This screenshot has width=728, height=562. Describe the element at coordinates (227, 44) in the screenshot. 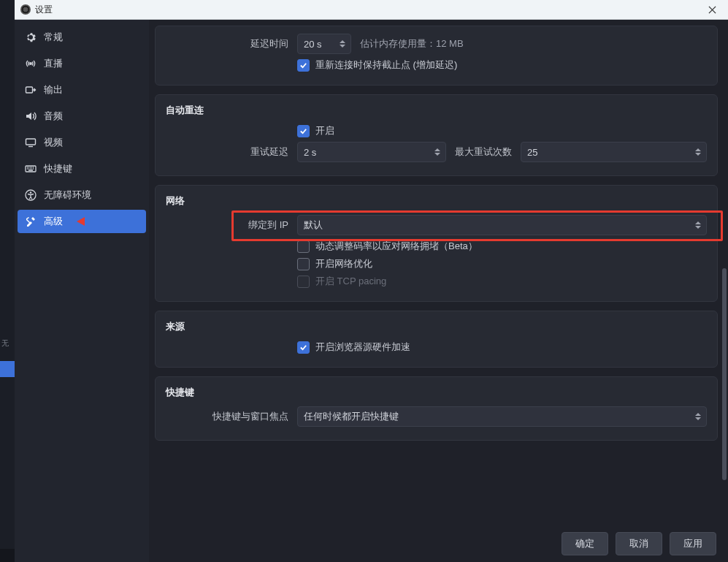

I see `delay-time-label: 延迟时间` at that location.